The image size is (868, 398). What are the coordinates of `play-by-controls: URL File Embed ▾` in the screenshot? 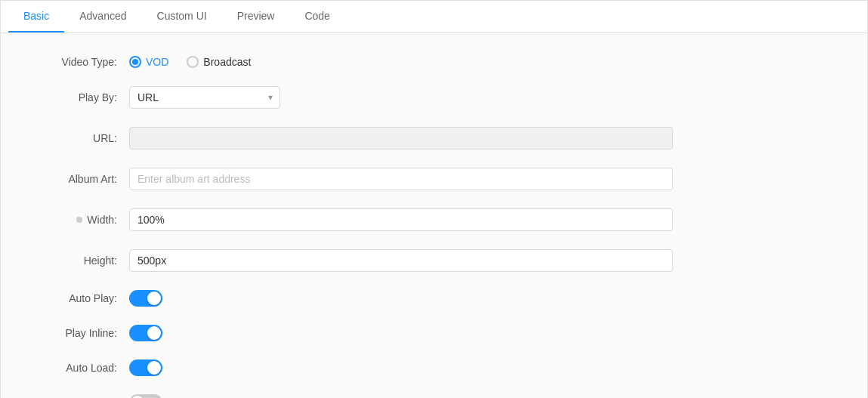 It's located at (401, 97).